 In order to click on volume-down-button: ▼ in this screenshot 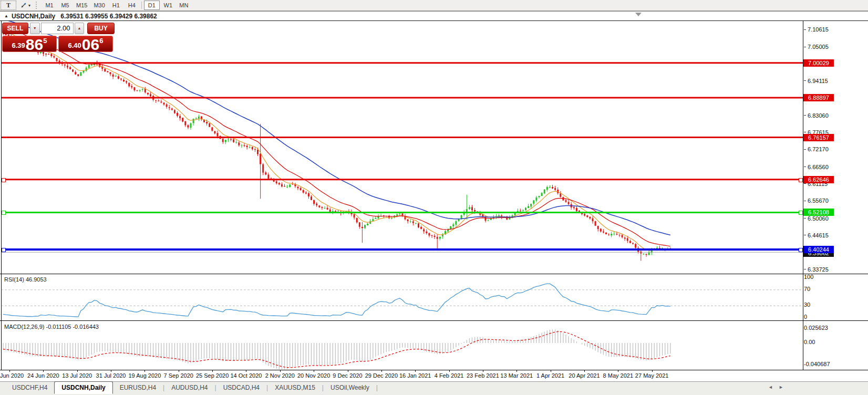, I will do `click(35, 28)`.